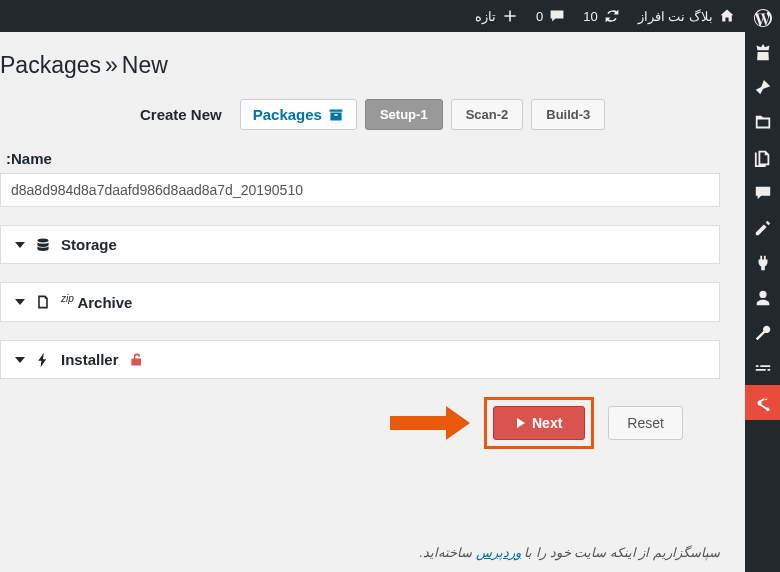  What do you see at coordinates (762, 158) in the screenshot?
I see `pages-icon` at bounding box center [762, 158].